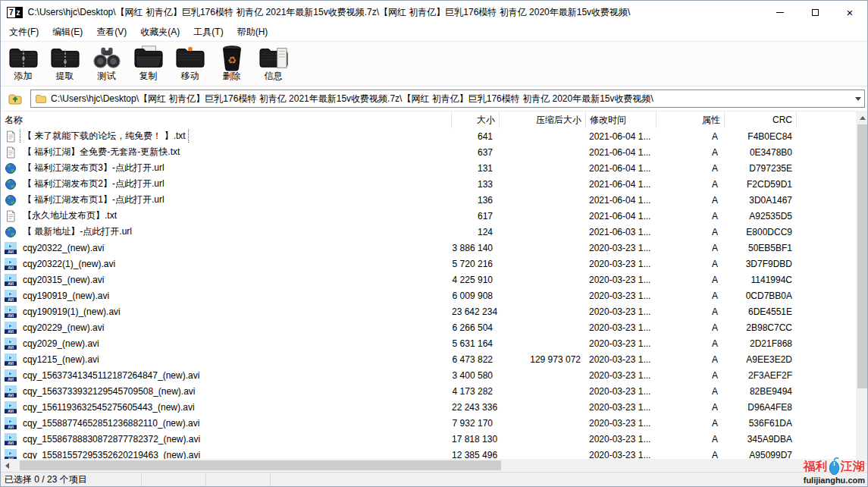 The height and width of the screenshot is (487, 868). Describe the element at coordinates (543, 120) in the screenshot. I see `column-header-packed: 压缩后大小` at that location.